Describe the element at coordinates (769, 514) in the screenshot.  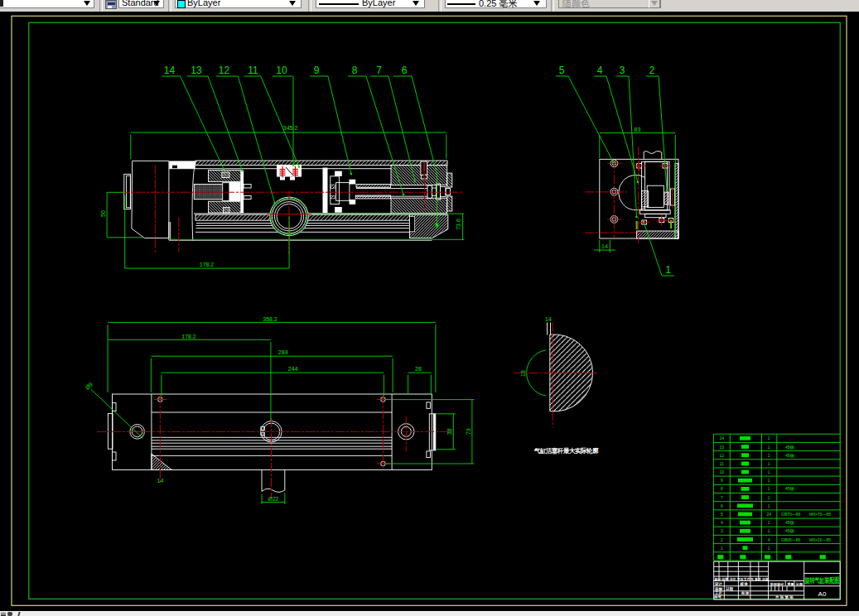
I see `svg-text: 24` at that location.